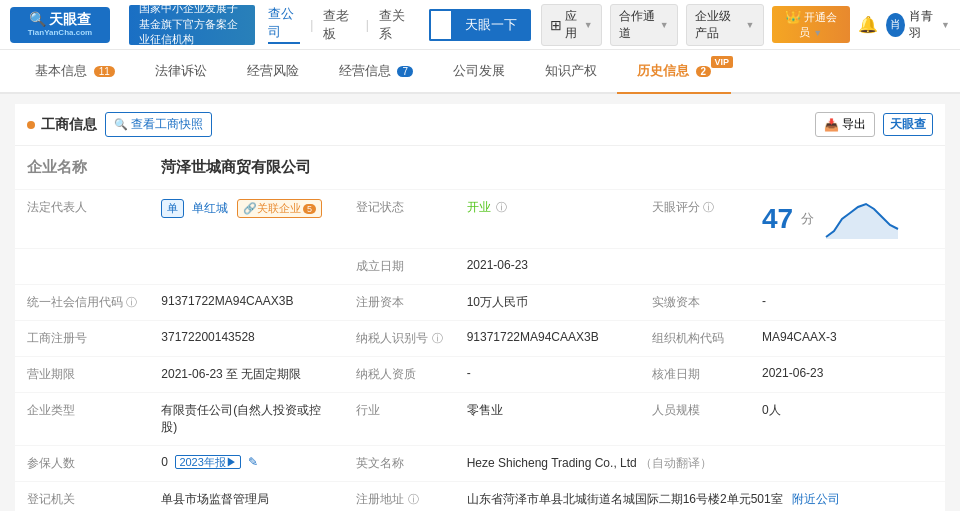 This screenshot has width=960, height=511. What do you see at coordinates (704, 72) in the screenshot?
I see `tab-history-badge: 2` at bounding box center [704, 72].